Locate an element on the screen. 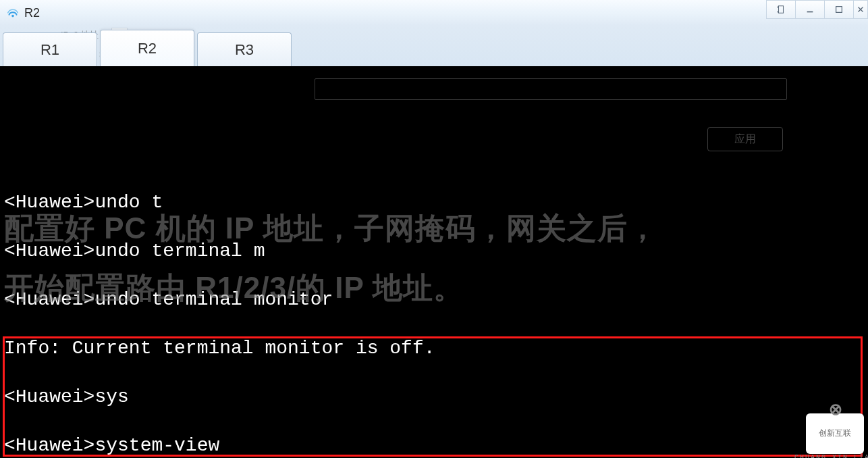 Image resolution: width=868 pixels, height=458 pixels. close-button is located at coordinates (861, 9).